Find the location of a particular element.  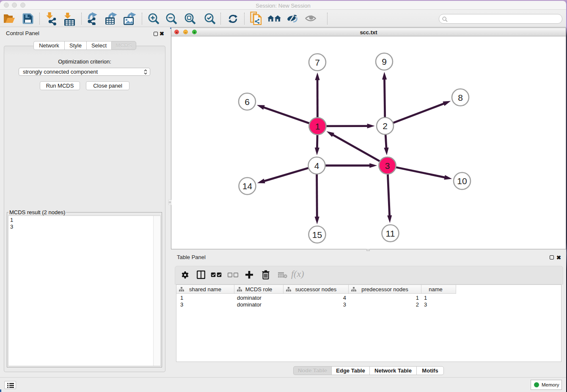

svg-text: 11 is located at coordinates (391, 234).